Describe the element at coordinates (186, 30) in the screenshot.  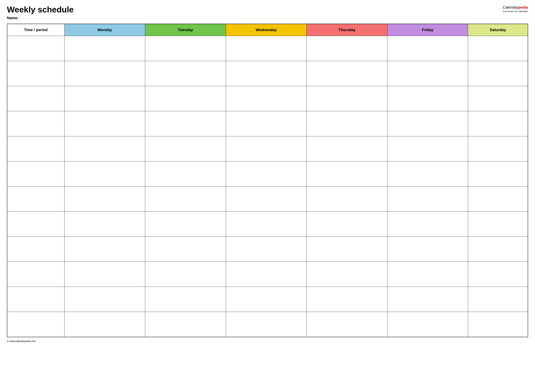
I see `col-header-tuesday: Tuesday` at that location.